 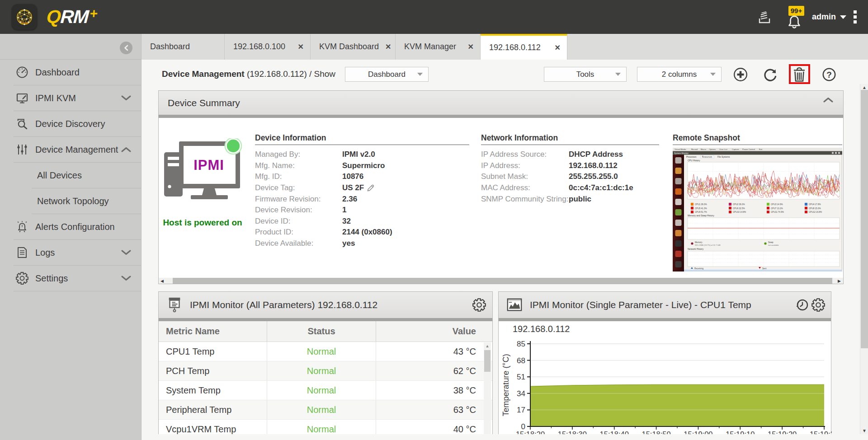 What do you see at coordinates (741, 75) in the screenshot?
I see `add-widget-button` at bounding box center [741, 75].